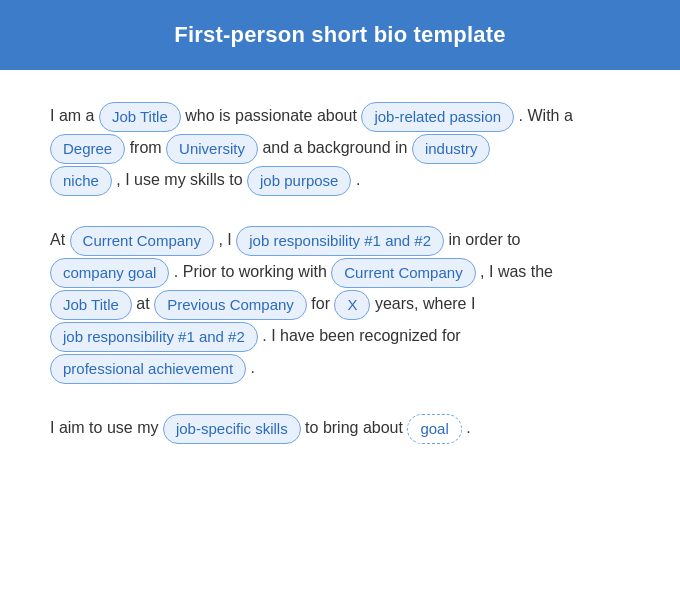  Describe the element at coordinates (148, 369) in the screenshot. I see `tag-professional-achievement: professional achievement` at that location.